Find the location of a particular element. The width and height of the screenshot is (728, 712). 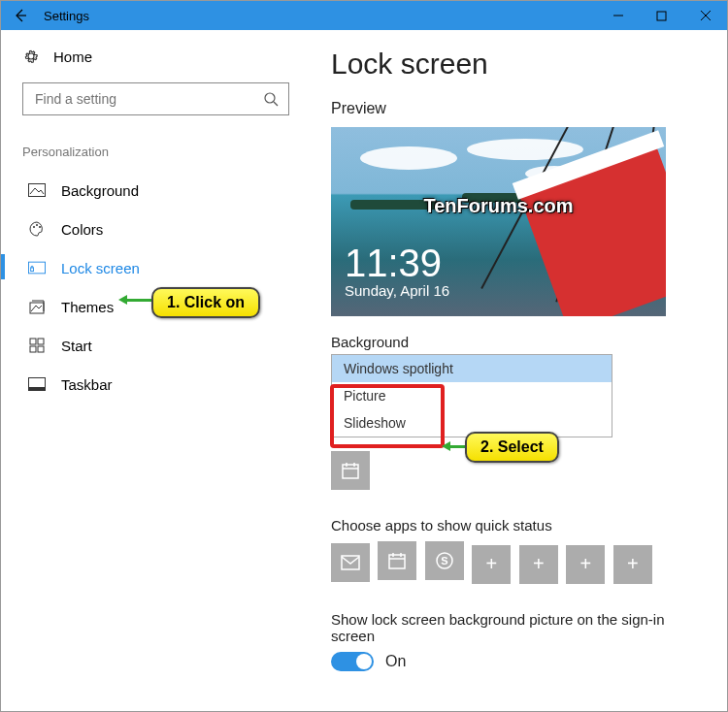

quick-status-add-1: + is located at coordinates (491, 565).